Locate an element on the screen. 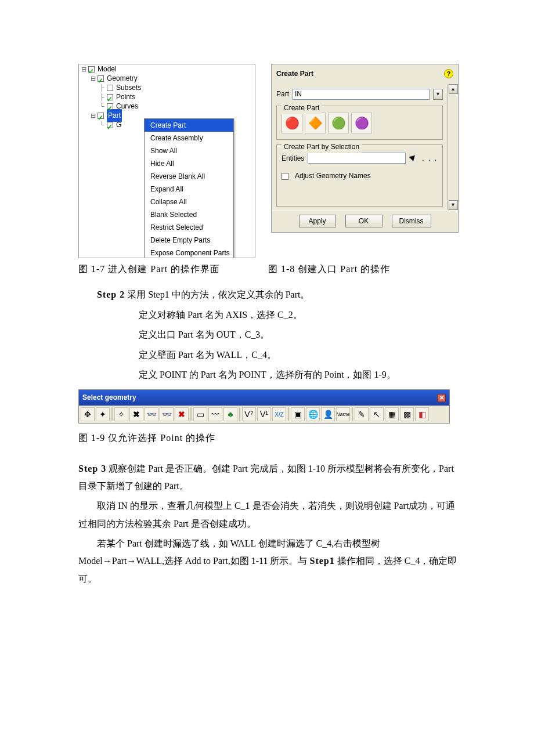 The image size is (534, 756). menu-item-create-part: Create Part is located at coordinates (189, 125).